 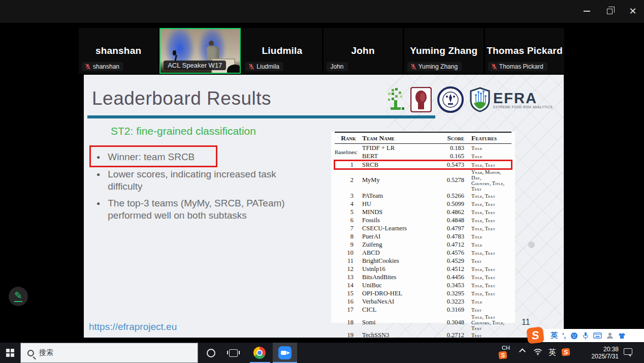 What do you see at coordinates (348, 335) in the screenshot?
I see `cell-rank: 19` at bounding box center [348, 335].